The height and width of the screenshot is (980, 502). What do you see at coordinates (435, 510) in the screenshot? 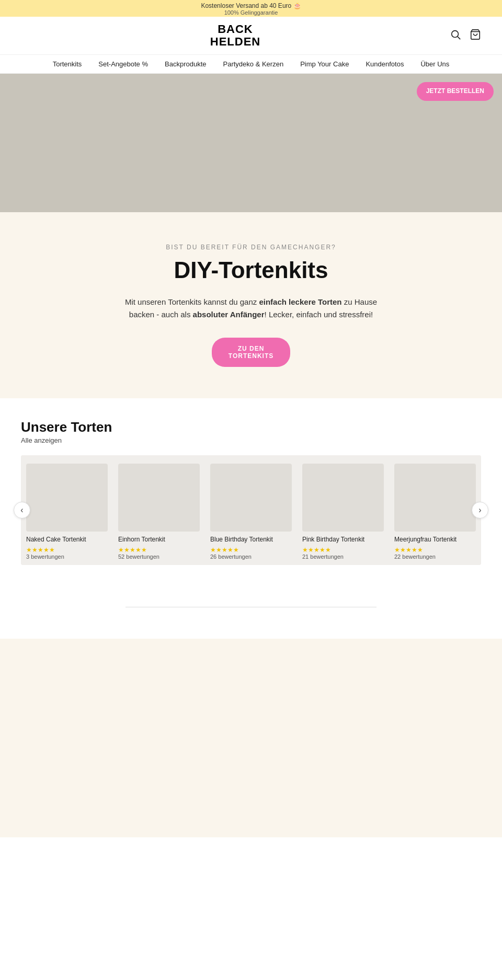
I see `product-card: Meerjungfrau Tortenkit ★★★★★ 22 bewertun…` at bounding box center [435, 510].